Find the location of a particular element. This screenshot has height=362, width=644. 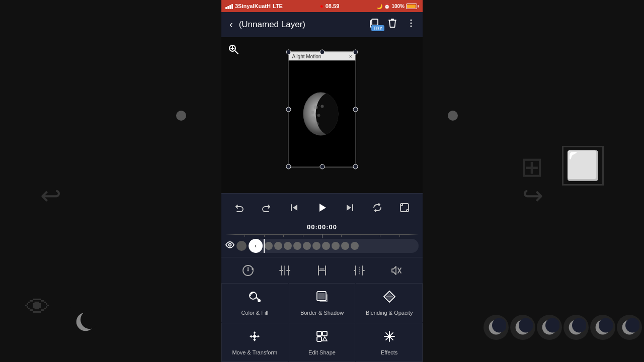

handle-bottom-left is located at coordinates (289, 167).